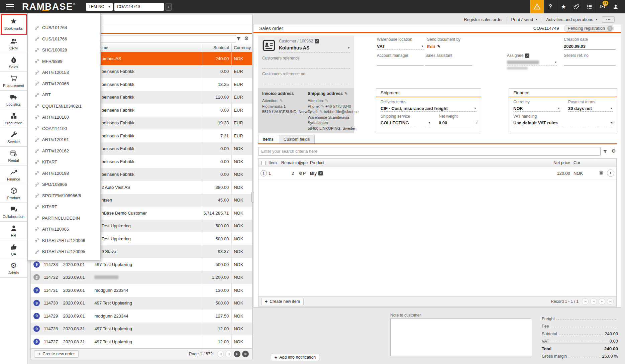  Describe the element at coordinates (141, 329) in the screenshot. I see `order-row: 9 114728 2020.08.31 497 Test Upplæring 1…` at that location.